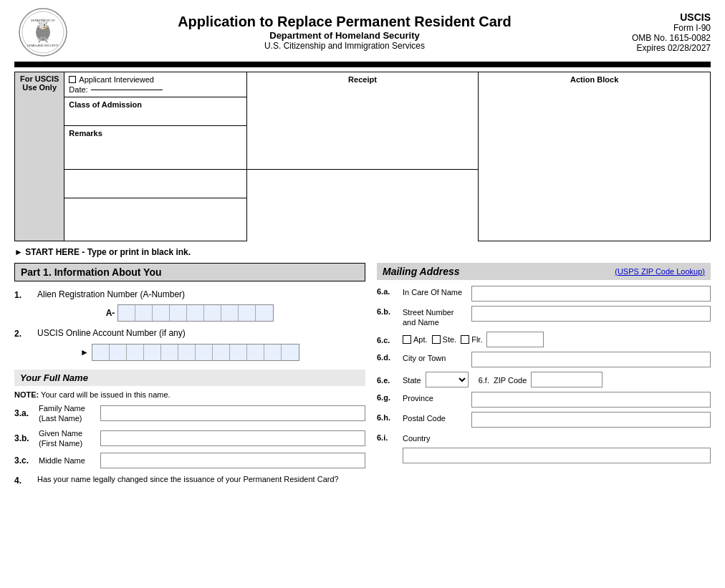 This screenshot has height=588, width=725. Describe the element at coordinates (484, 380) in the screenshot. I see `field6f-num: 6.f.` at that location.